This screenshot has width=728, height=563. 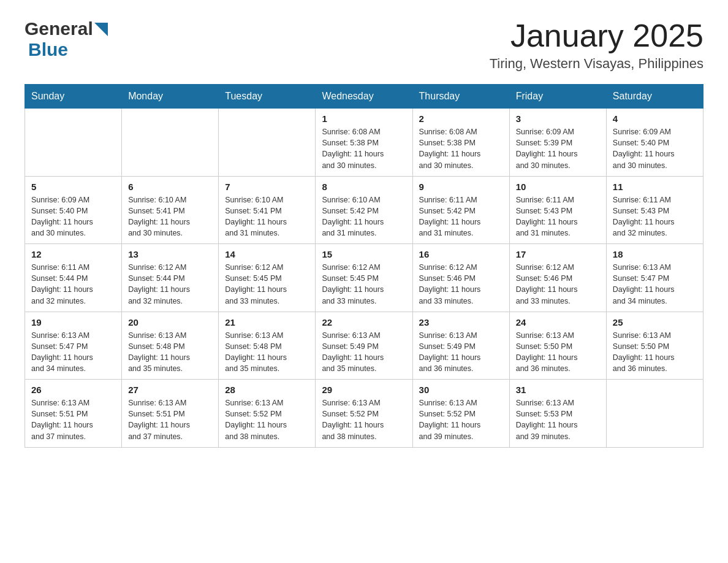 I want to click on logo: General Blue, so click(x=66, y=39).